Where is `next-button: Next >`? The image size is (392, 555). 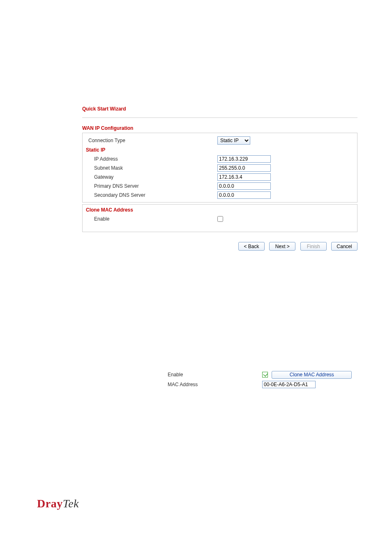 next-button: Next > is located at coordinates (282, 246).